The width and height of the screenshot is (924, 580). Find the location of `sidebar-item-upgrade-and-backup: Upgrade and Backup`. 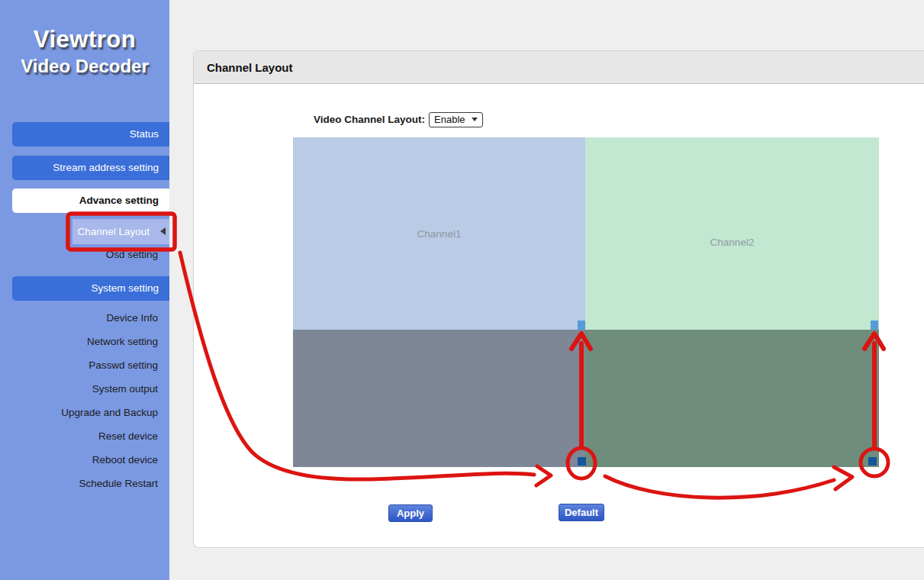

sidebar-item-upgrade-and-backup: Upgrade and Backup is located at coordinates (110, 413).